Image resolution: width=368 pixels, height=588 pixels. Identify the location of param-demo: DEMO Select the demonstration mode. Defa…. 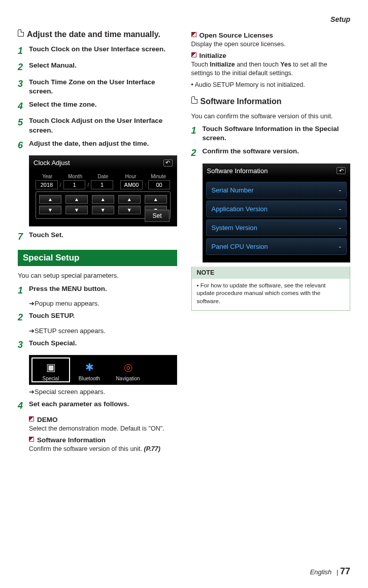
(103, 424).